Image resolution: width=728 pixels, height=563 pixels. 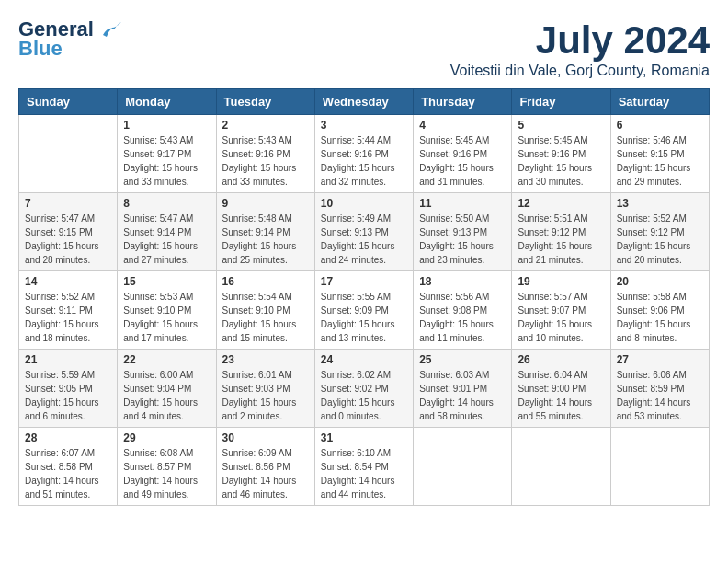 What do you see at coordinates (166, 474) in the screenshot?
I see `day-info: Sunrise: 6:08 AM Sunset: 8:57 PM Dayligh…` at bounding box center [166, 474].